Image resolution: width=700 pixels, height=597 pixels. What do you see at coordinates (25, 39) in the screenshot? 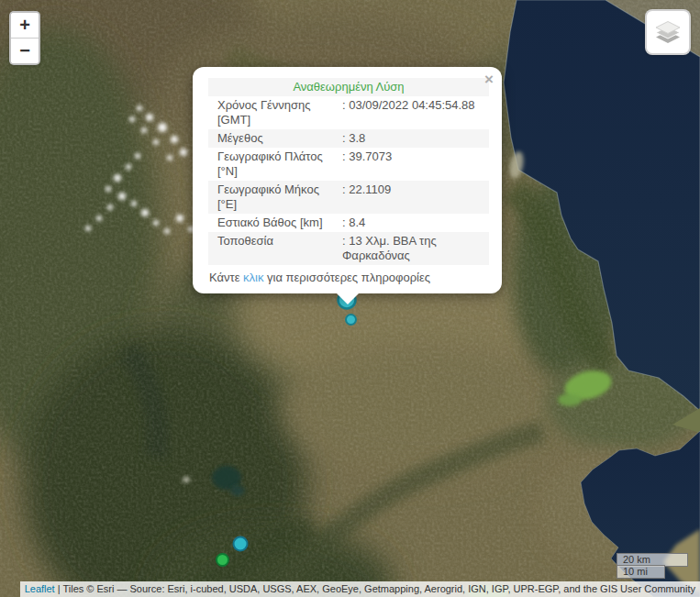
I see `zoom-control: + −` at bounding box center [25, 39].